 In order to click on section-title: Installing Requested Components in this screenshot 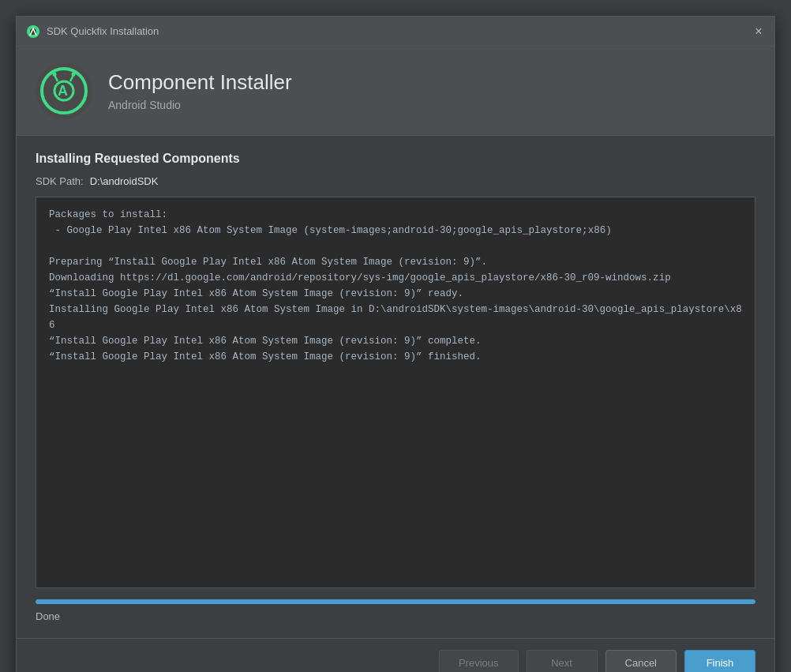, I will do `click(396, 159)`.